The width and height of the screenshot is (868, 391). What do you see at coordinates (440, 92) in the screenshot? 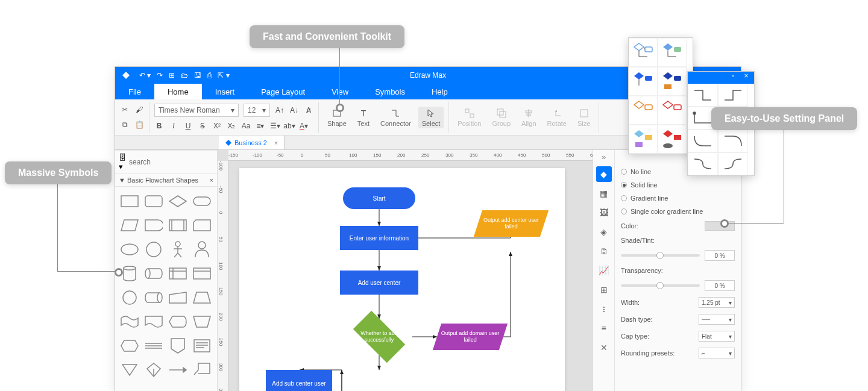
I see `menu-help: Help` at bounding box center [440, 92].